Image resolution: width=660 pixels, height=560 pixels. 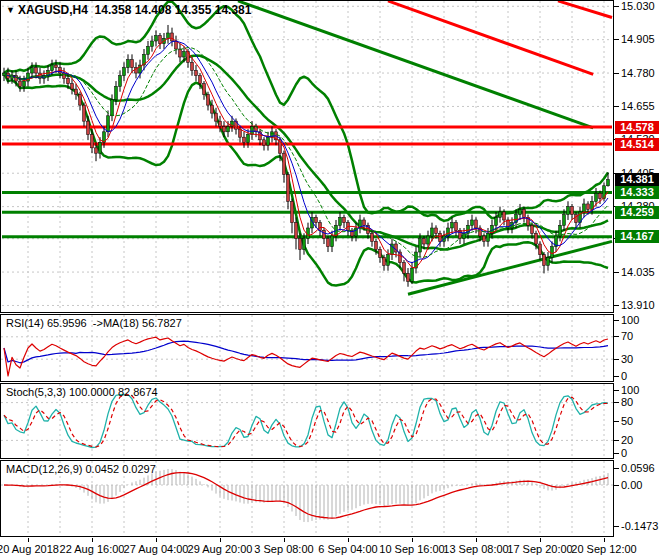 I want to click on support-price-badge: 14.333, so click(x=637, y=192).